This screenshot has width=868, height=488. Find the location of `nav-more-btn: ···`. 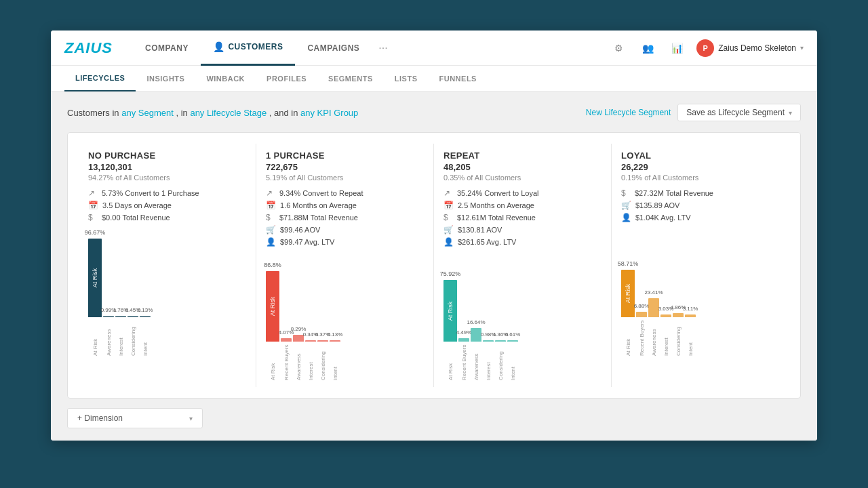

nav-more-btn: ··· is located at coordinates (382, 48).